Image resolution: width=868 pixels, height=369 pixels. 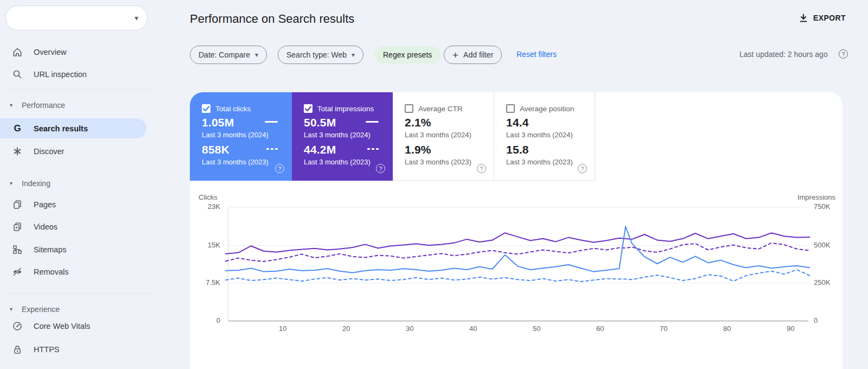 What do you see at coordinates (547, 109) in the screenshot?
I see `card-label: Average position` at bounding box center [547, 109].